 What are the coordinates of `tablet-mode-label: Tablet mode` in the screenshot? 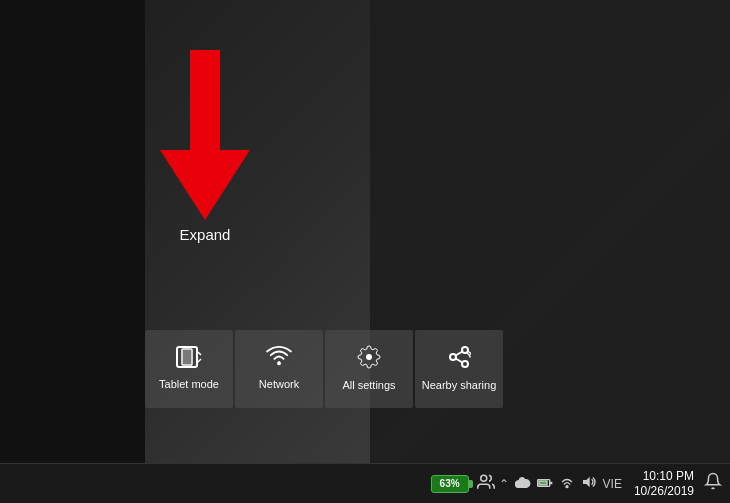 It's located at (189, 384).